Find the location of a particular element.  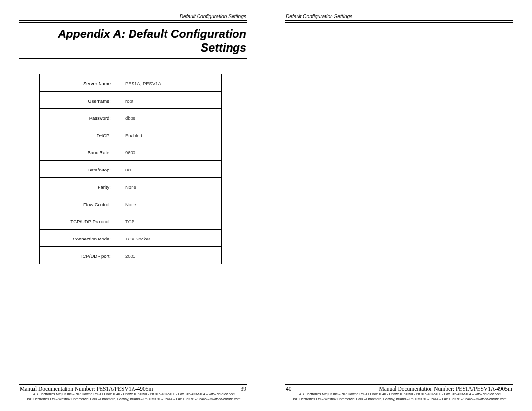

setting-value: 2001 is located at coordinates (169, 255).